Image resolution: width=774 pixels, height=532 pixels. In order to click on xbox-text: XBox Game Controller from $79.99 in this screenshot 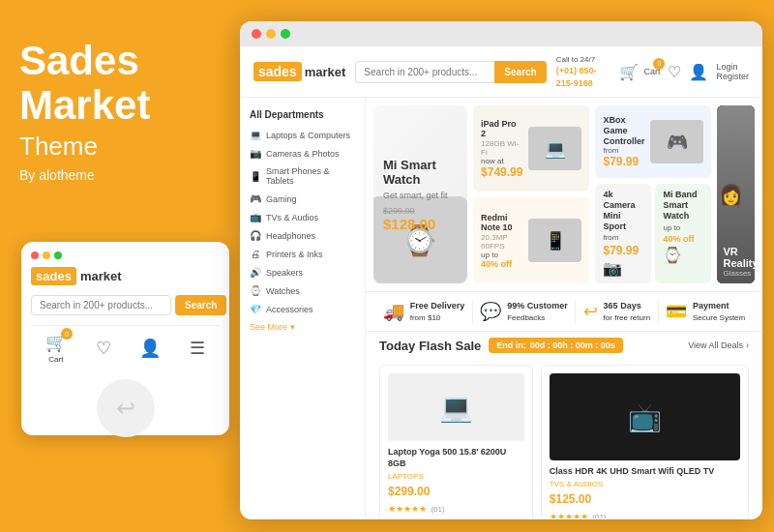, I will do `click(623, 141)`.